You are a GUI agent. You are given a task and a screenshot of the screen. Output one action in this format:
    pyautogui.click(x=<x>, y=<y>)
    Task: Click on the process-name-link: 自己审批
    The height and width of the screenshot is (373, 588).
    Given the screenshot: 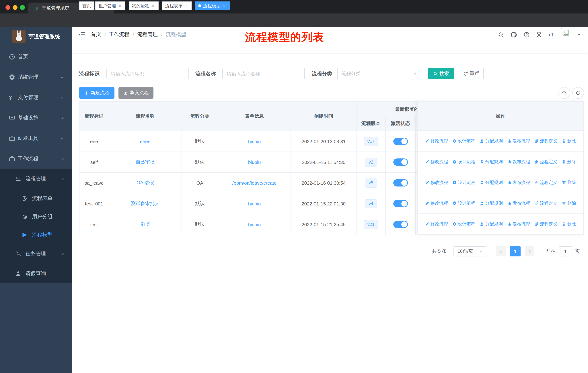 What is the action you would take?
    pyautogui.click(x=145, y=162)
    